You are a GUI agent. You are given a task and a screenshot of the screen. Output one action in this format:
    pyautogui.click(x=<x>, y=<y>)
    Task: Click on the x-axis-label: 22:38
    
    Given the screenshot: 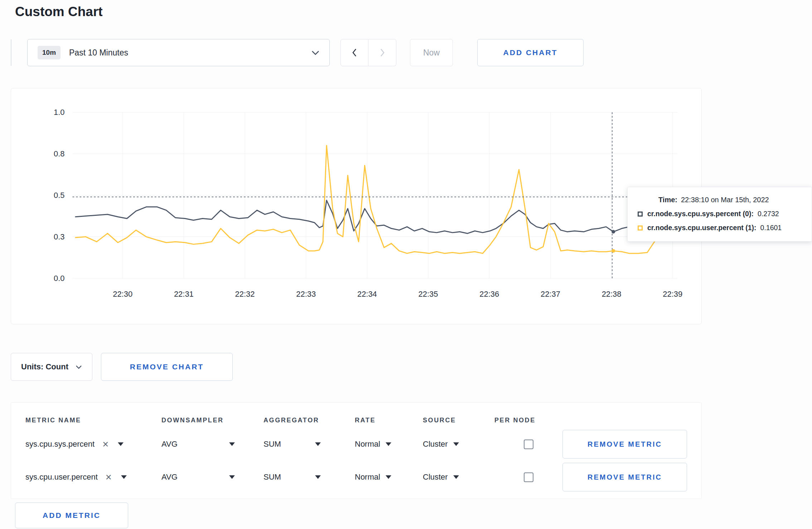 What is the action you would take?
    pyautogui.click(x=612, y=294)
    